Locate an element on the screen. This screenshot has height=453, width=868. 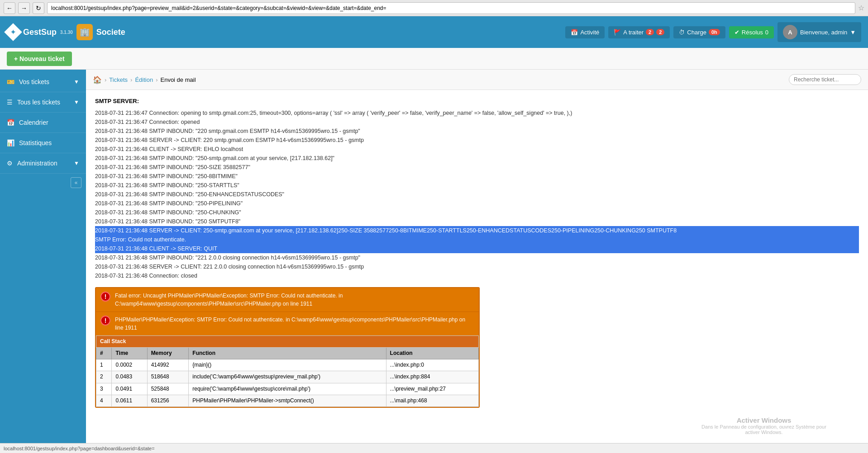
log-line-6: 2018-07-31 21:36:48 SMTP INBOUND: "250-s… is located at coordinates (215, 158).